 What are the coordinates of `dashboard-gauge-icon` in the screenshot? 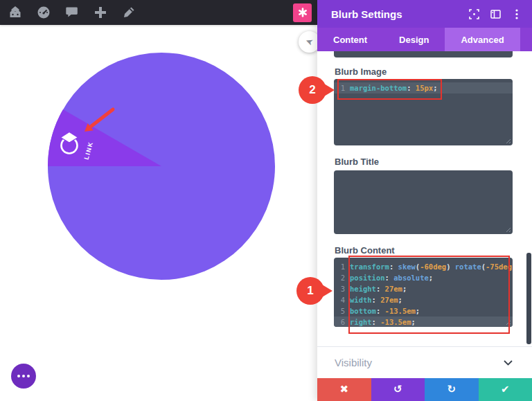 It's located at (44, 12).